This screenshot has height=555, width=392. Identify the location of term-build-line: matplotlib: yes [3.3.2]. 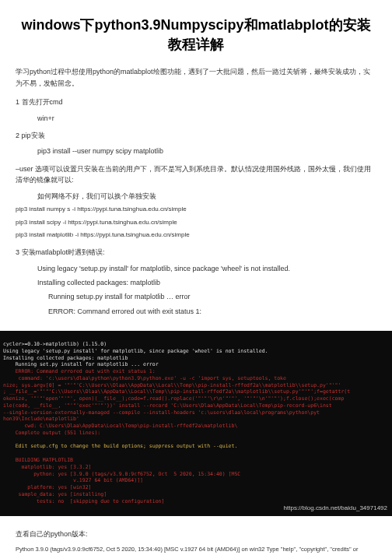
(47, 467).